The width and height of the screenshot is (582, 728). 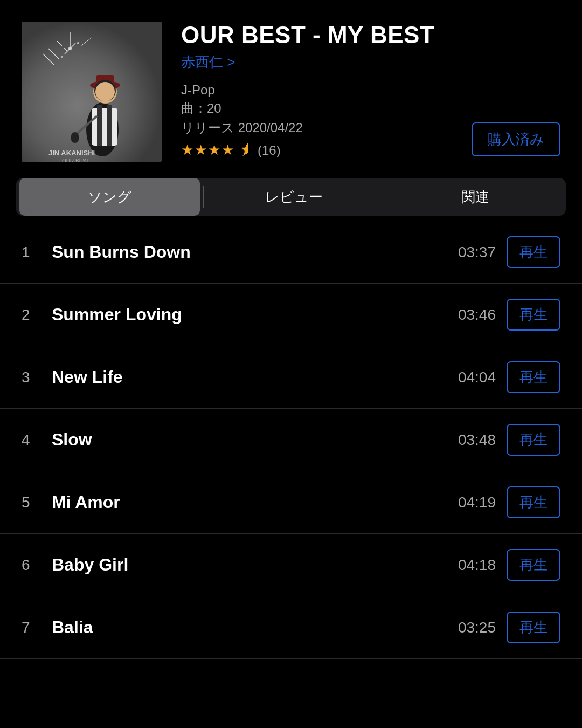 What do you see at coordinates (516, 139) in the screenshot?
I see `buy-button: 購入済み` at bounding box center [516, 139].